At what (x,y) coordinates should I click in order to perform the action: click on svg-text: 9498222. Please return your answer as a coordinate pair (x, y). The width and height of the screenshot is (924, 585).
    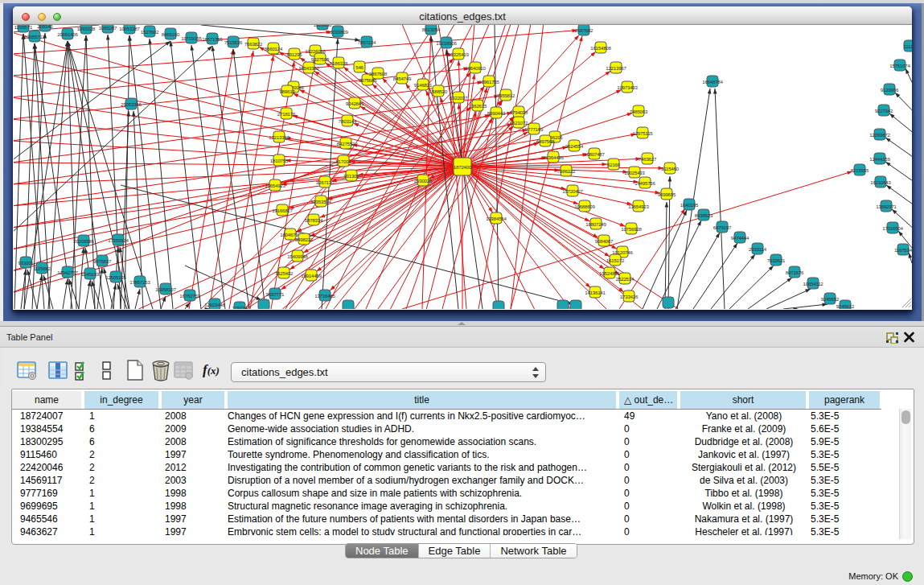
    Looking at the image, I should click on (304, 240).